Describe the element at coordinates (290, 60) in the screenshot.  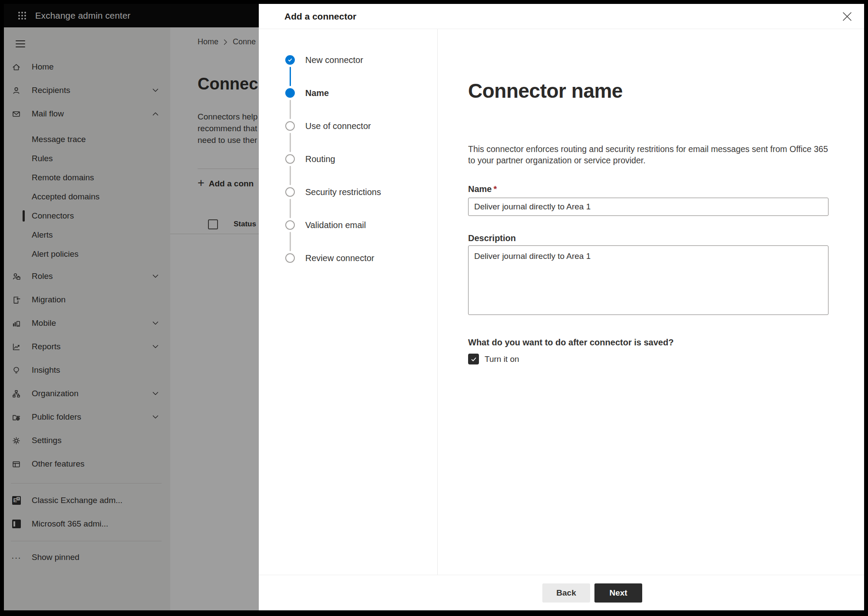
I see `step-completed-icon` at that location.